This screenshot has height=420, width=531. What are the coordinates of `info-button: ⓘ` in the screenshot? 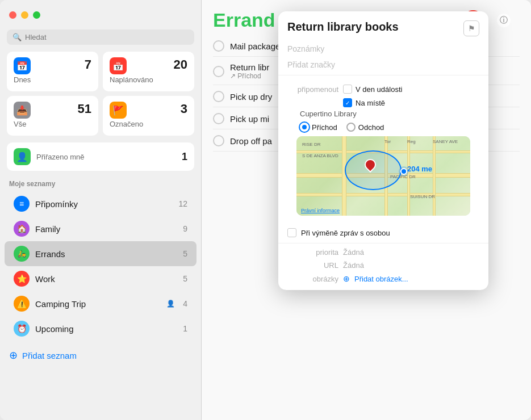 It's located at (504, 20).